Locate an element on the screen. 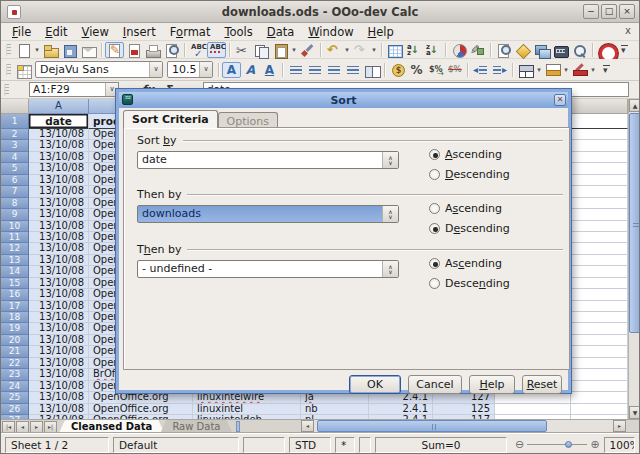  dialog-tab-options: Options is located at coordinates (248, 120).